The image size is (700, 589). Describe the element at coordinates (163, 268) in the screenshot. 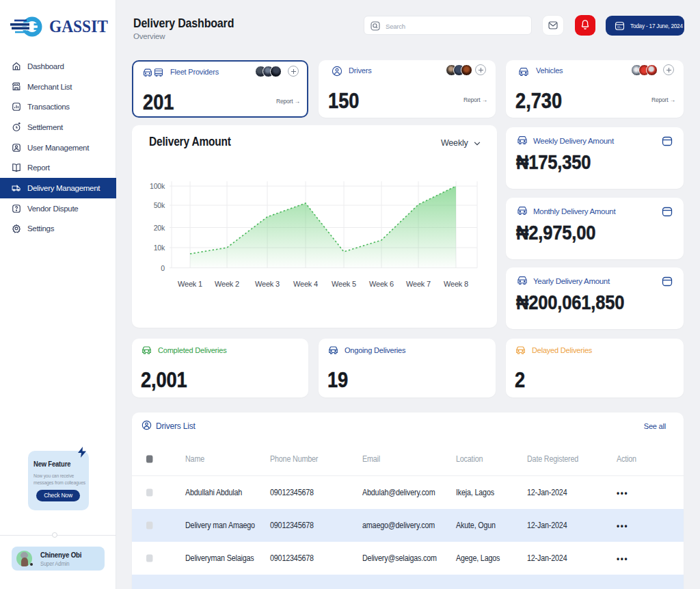

I see `svg-text: 0` at that location.